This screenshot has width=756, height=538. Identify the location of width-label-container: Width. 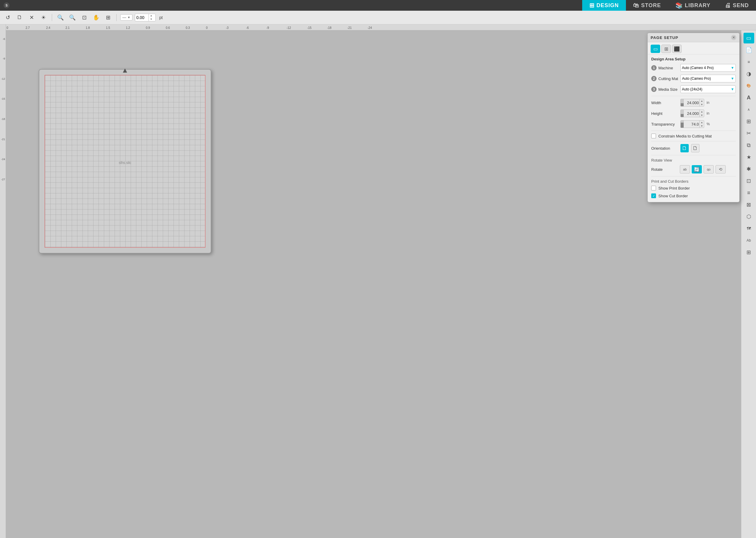
(665, 103).